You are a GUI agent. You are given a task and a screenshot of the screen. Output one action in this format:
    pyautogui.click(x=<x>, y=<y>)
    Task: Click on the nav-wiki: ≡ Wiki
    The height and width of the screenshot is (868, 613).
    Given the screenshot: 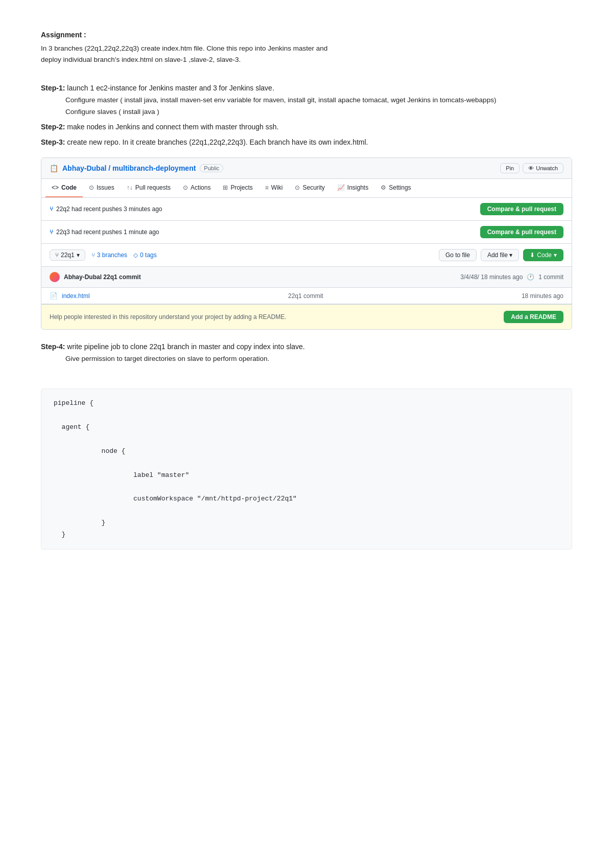 What is the action you would take?
    pyautogui.click(x=274, y=188)
    